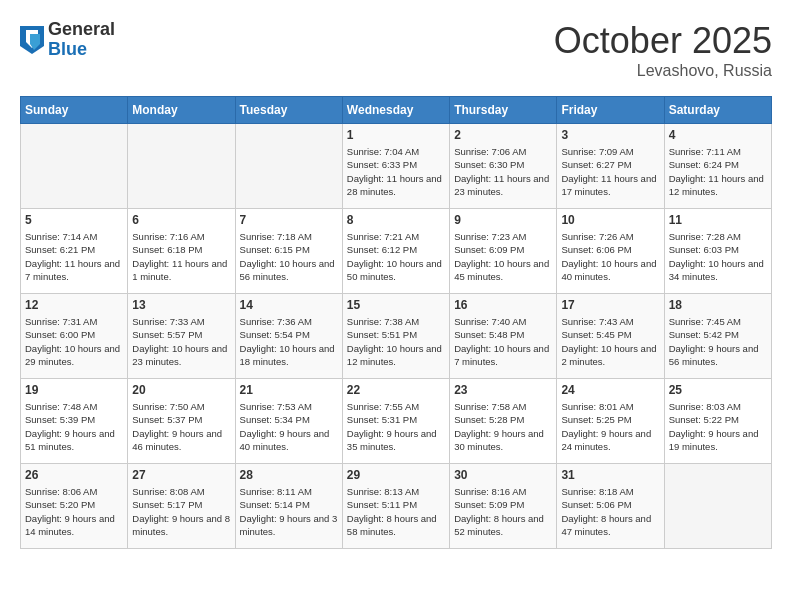  What do you see at coordinates (82, 40) in the screenshot?
I see `logo-text: General Blue` at bounding box center [82, 40].